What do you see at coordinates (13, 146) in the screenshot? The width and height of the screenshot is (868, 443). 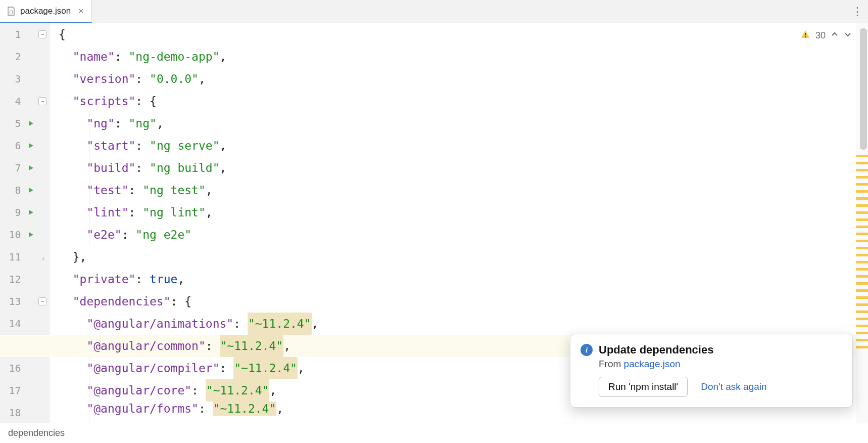 I see `line-number: 6` at bounding box center [13, 146].